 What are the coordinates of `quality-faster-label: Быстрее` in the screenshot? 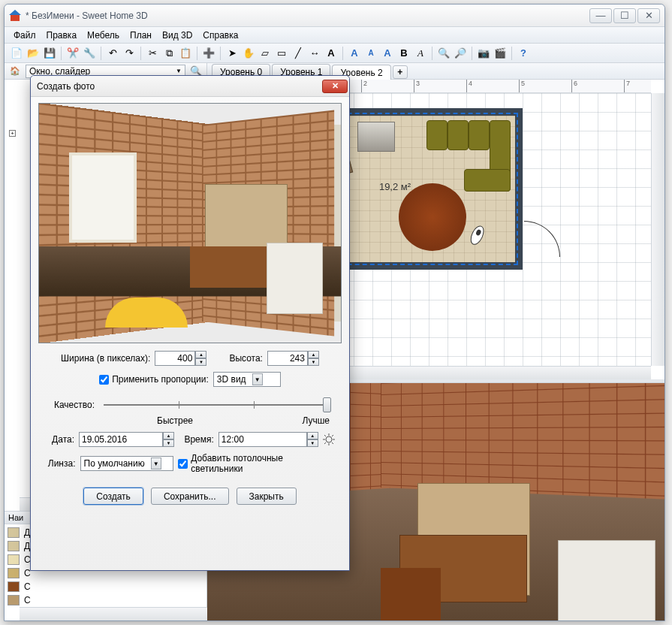 It's located at (175, 421).